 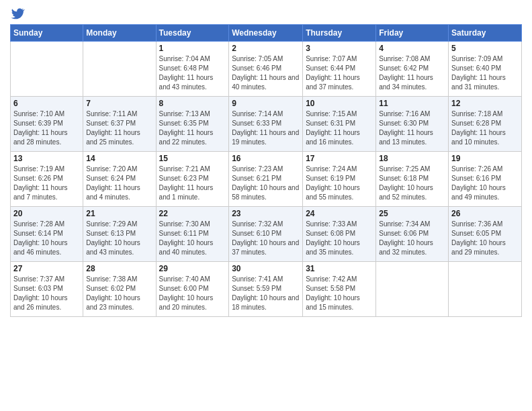 I want to click on day-detail: Sunrise: 7:14 AM Sunset: 6:33 PM Dayligh…, so click(x=266, y=128).